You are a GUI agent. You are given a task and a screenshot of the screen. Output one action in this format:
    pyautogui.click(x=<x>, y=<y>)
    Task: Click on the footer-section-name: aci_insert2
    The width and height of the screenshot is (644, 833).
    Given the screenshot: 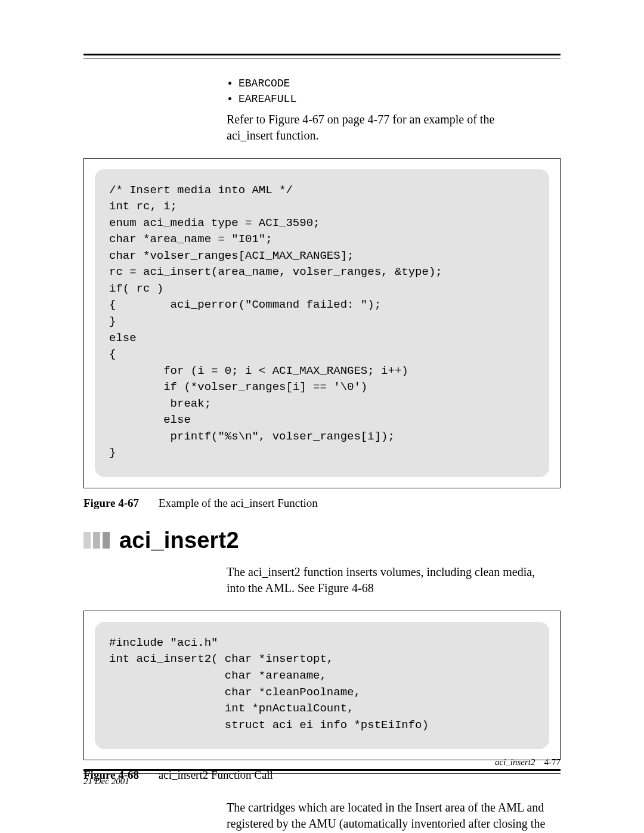 What is the action you would take?
    pyautogui.click(x=515, y=762)
    